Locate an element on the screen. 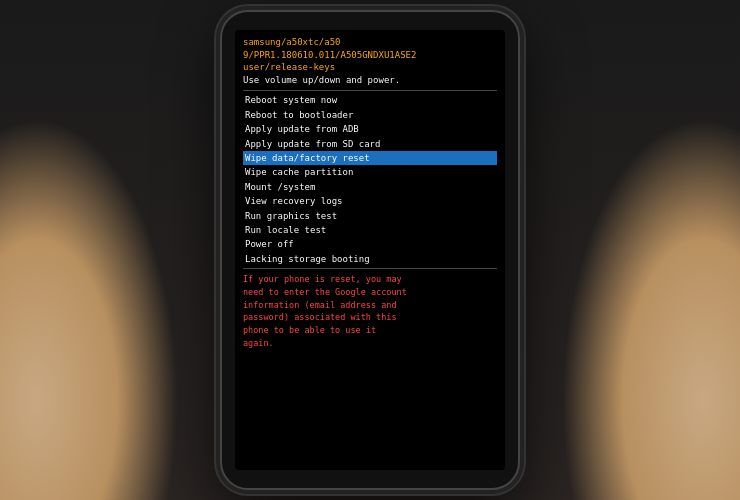  menu-item-4: Wipe data/factory reset is located at coordinates (370, 158).